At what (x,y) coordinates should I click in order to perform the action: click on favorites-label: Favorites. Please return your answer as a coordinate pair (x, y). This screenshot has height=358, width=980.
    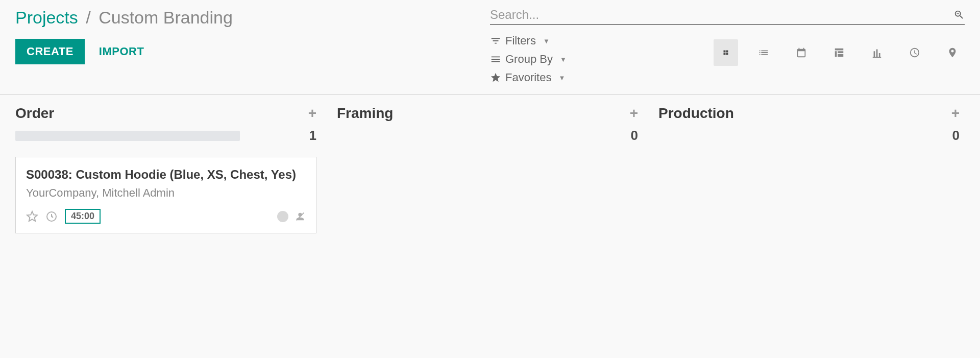
    Looking at the image, I should click on (528, 78).